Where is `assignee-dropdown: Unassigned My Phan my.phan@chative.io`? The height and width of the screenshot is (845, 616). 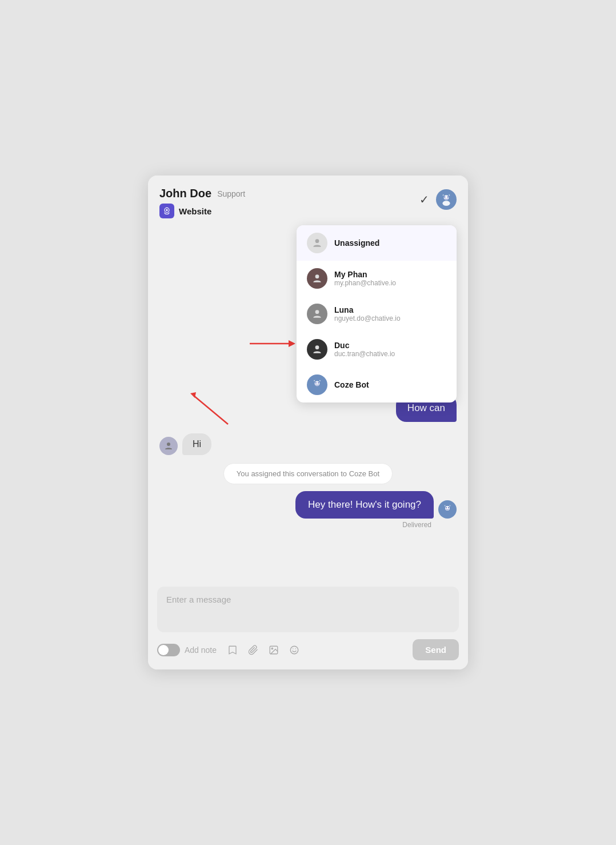
assignee-dropdown: Unassigned My Phan my.phan@chative.io is located at coordinates (377, 314).